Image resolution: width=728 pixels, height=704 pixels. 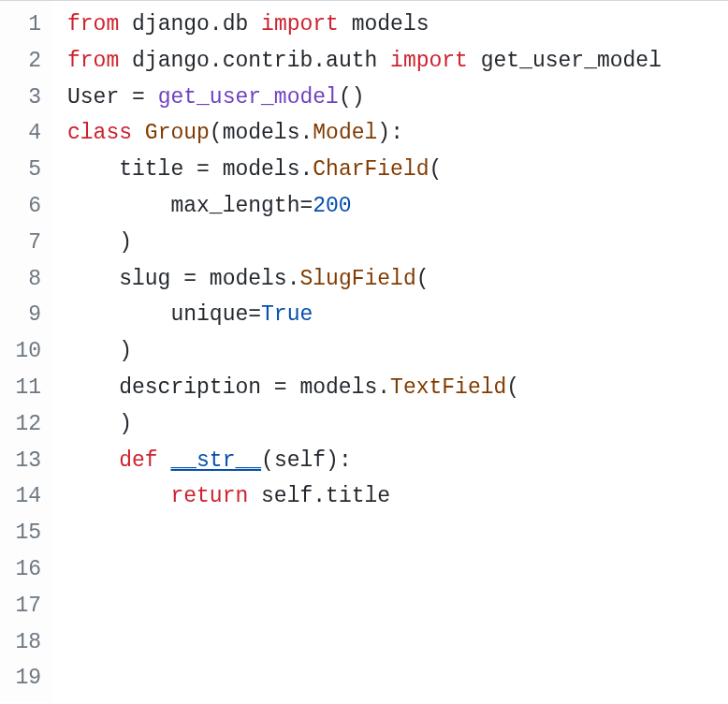 What do you see at coordinates (344, 133) in the screenshot?
I see `token-cls: Model` at bounding box center [344, 133].